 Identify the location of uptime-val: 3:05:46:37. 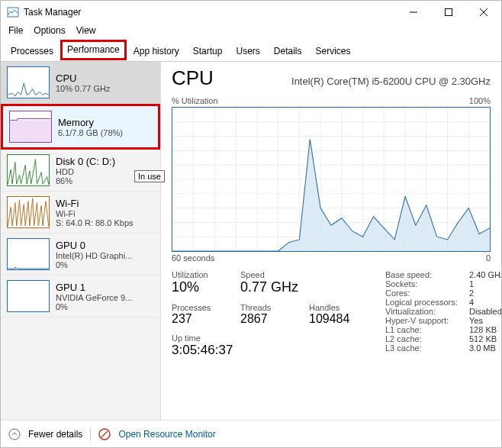
(275, 350).